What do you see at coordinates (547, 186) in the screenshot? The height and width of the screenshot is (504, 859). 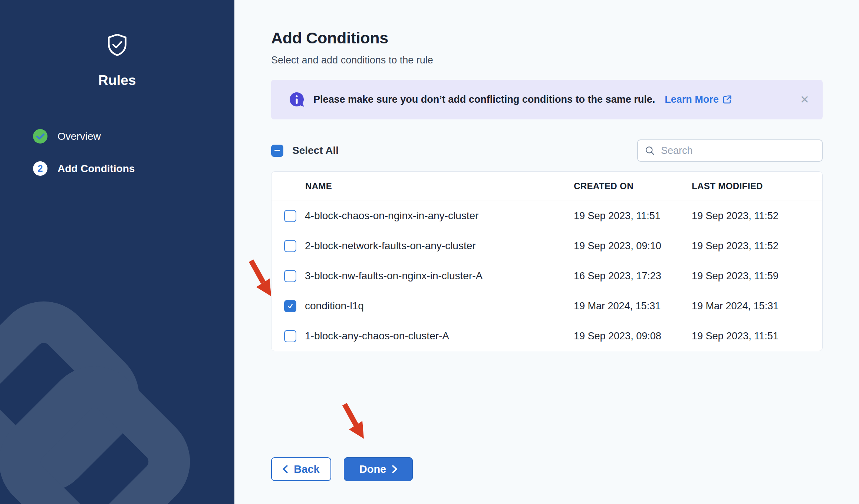 I see `table-header-row: NAME CREATED ON LAST MODIFIED` at bounding box center [547, 186].